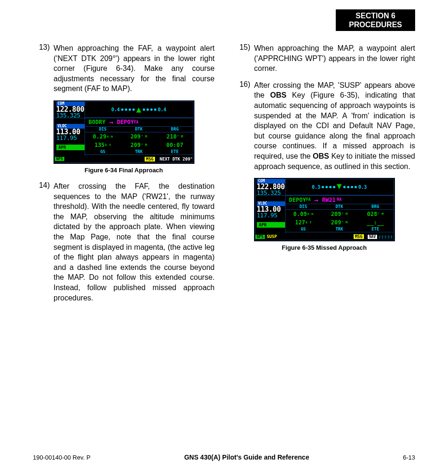 This screenshot has width=448, height=476. What do you see at coordinates (124, 159) in the screenshot?
I see `annunciator-bar: GPS MSG NEXT DTK 209°` at bounding box center [124, 159].